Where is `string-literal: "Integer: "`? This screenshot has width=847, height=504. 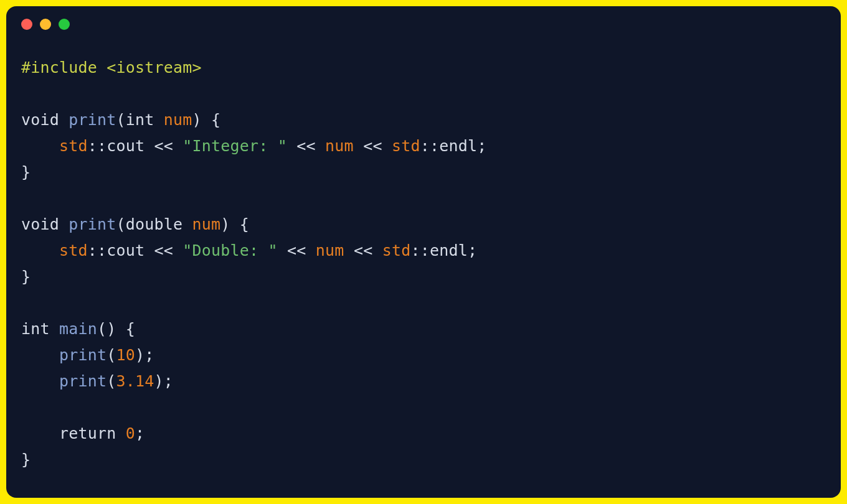
string-literal: "Integer: " is located at coordinates (235, 146).